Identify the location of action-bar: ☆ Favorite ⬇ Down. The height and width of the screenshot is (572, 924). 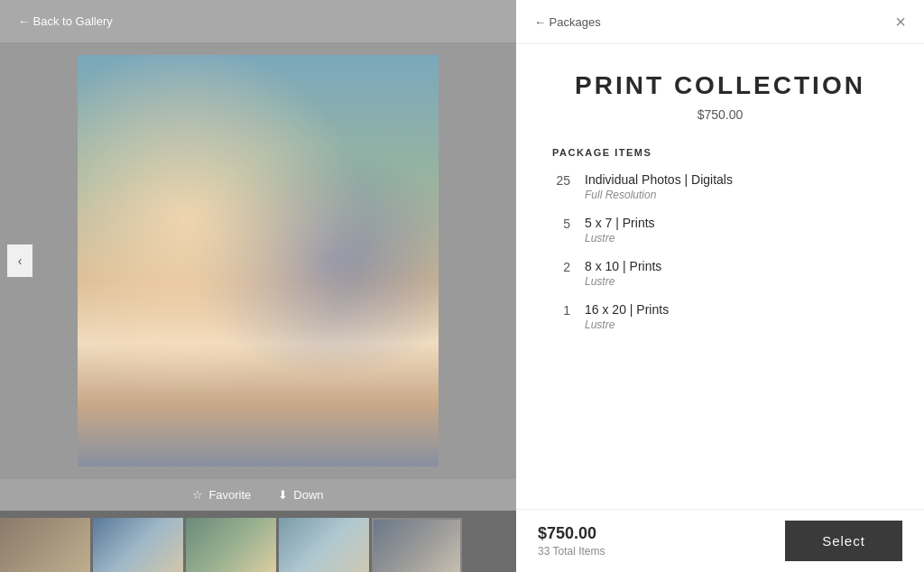
(258, 494).